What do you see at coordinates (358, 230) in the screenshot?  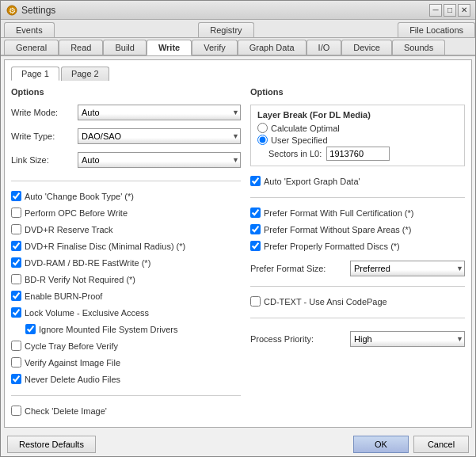 I see `checkbox-prefer-no-spare: Prefer Format Without Spare Areas (*)` at bounding box center [358, 230].